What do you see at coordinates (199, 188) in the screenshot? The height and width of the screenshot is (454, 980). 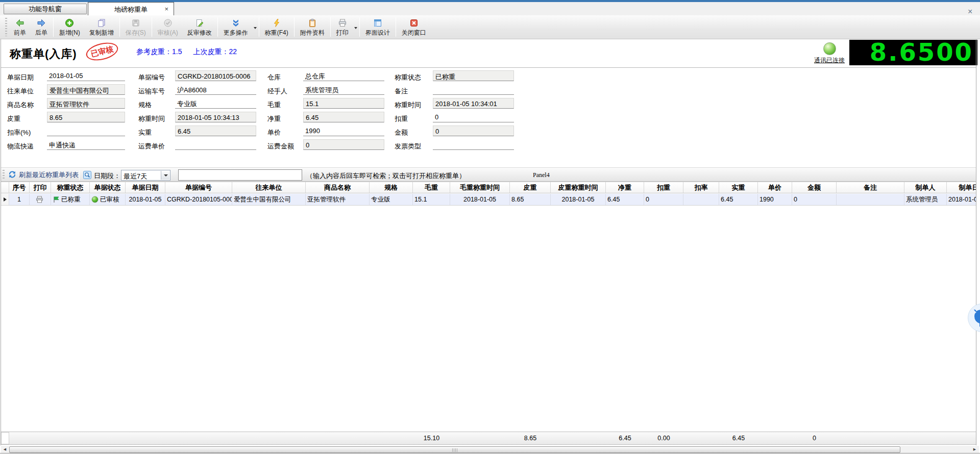 I see `column-header-单据编号: 单据编号` at bounding box center [199, 188].